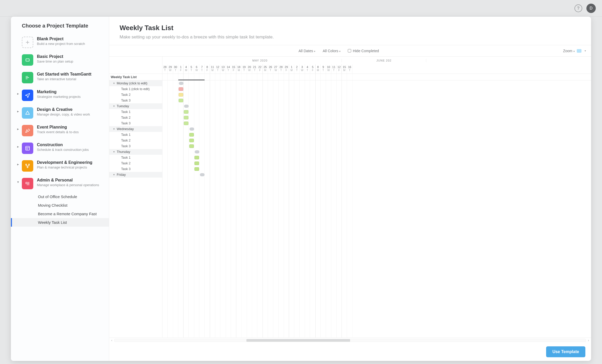  Describe the element at coordinates (136, 106) in the screenshot. I see `gantt-group: ▼Tuesday` at that location.